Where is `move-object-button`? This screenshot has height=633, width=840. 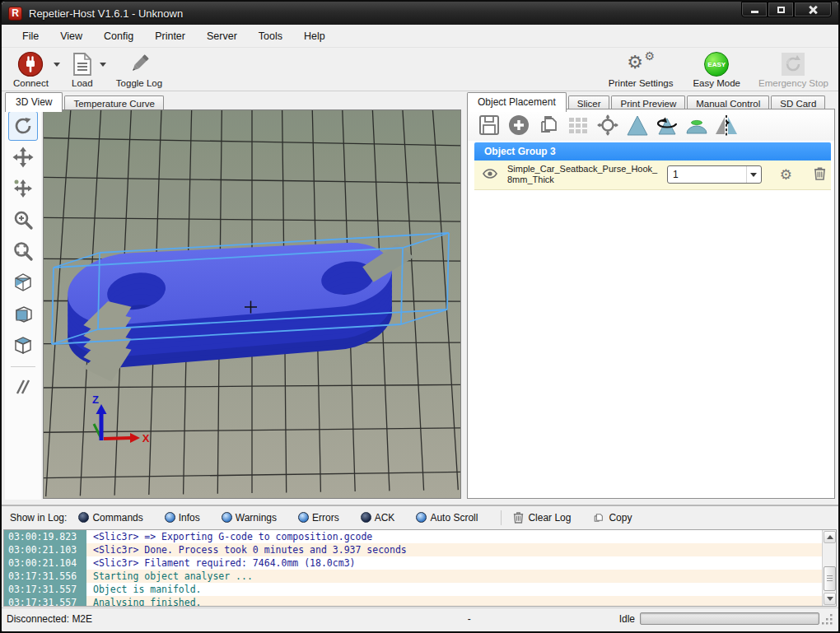 move-object-button is located at coordinates (23, 157).